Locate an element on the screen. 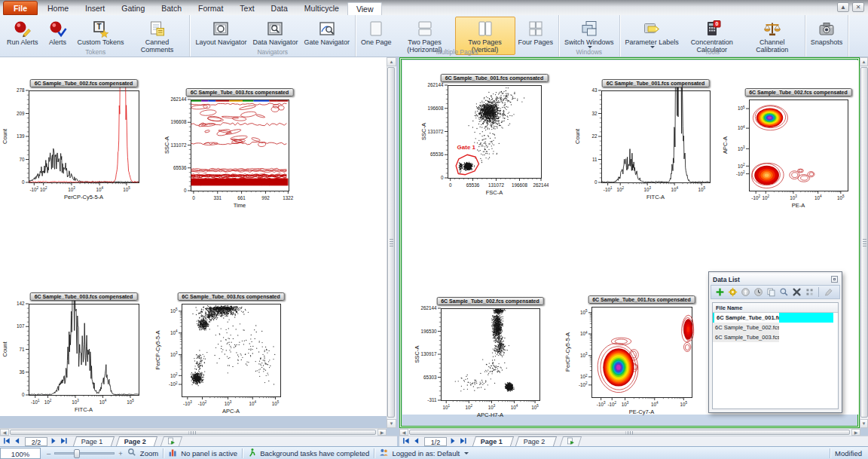 The height and width of the screenshot is (459, 868). parameter-labels-button: Parameter Labels is located at coordinates (653, 33).